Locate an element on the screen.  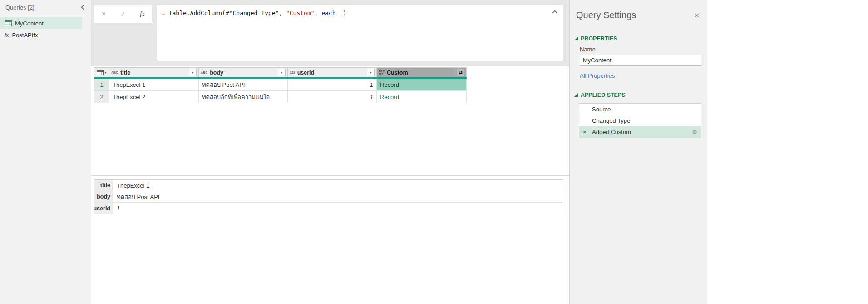
step-label: Source is located at coordinates (601, 109).